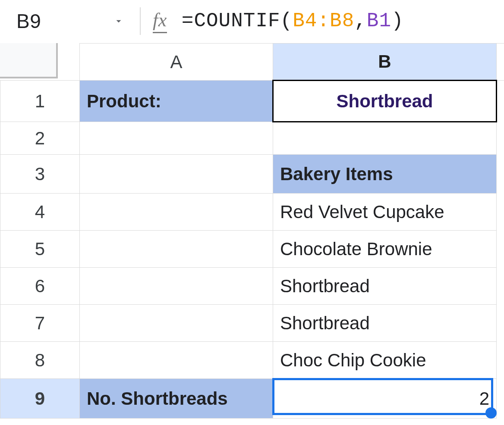 The width and height of the screenshot is (504, 425). What do you see at coordinates (501, 101) in the screenshot?
I see `edge` at bounding box center [501, 101].